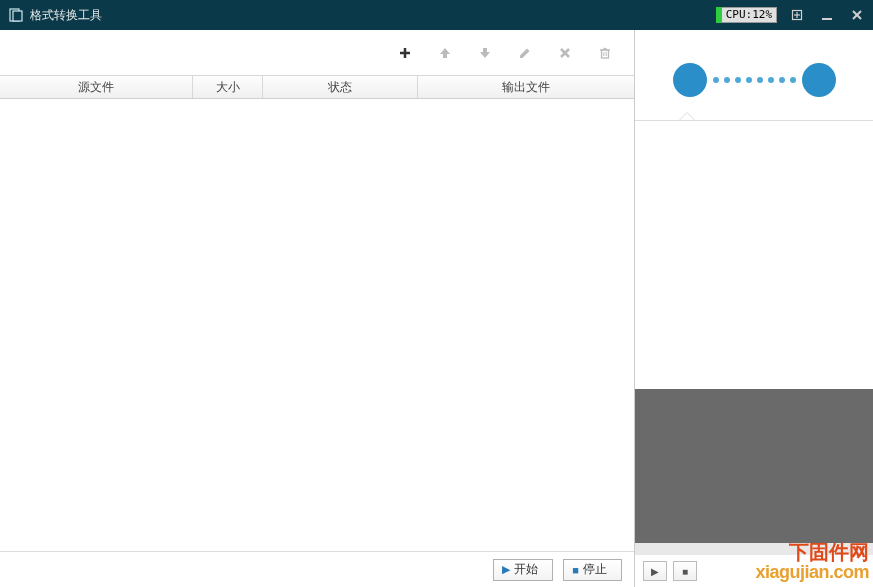 This screenshot has width=873, height=587. What do you see at coordinates (228, 87) in the screenshot?
I see `column-header-size: 大小` at bounding box center [228, 87].